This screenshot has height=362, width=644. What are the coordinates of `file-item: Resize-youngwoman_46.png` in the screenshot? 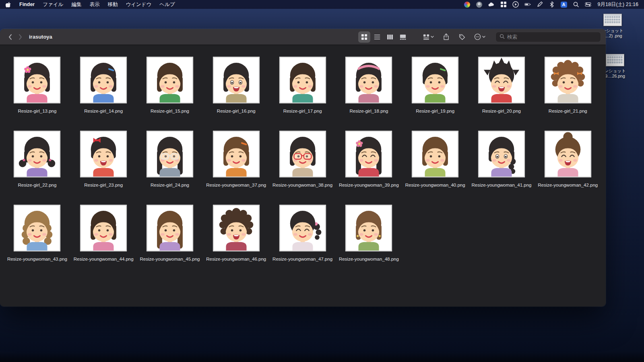 It's located at (236, 242).